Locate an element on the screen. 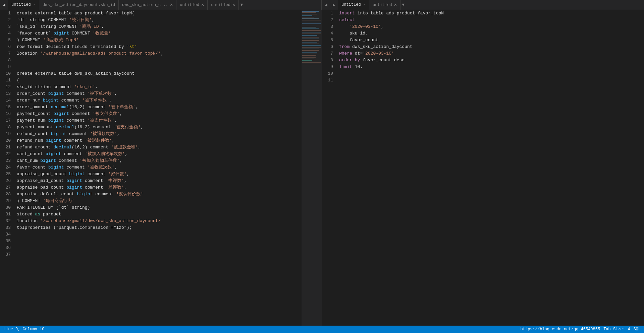 Image resolution: width=644 pixels, height=333 pixels. code-line: refund_count bigint comment '被退款次数', is located at coordinates (159, 134).